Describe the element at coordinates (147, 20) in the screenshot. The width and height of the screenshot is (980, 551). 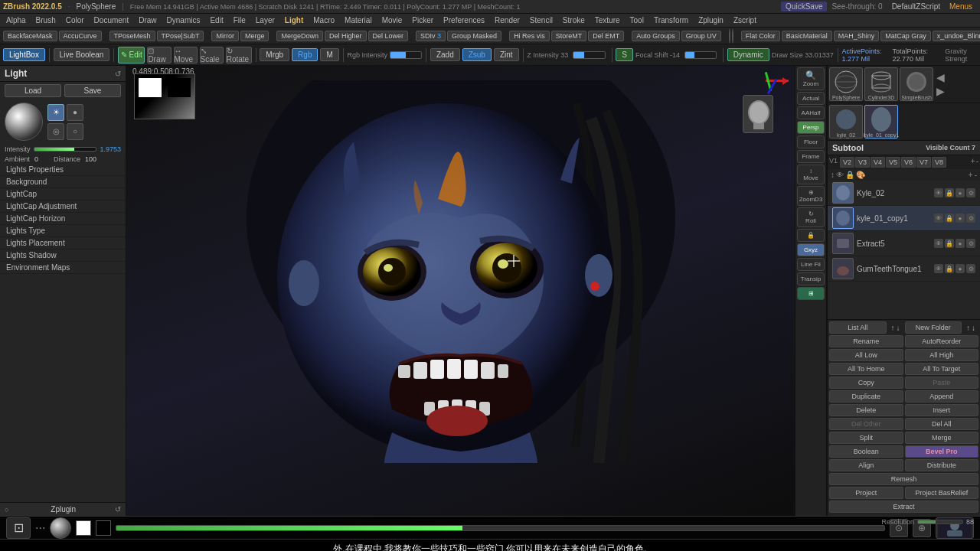
I see `menu-draw: Draw` at that location.